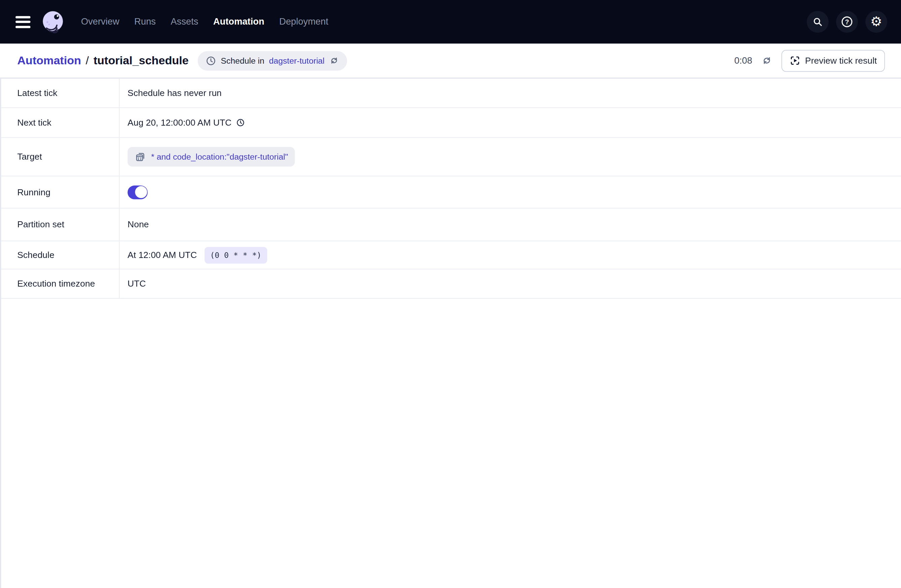 The image size is (901, 588). What do you see at coordinates (60, 225) in the screenshot?
I see `partition-set-label: Partition set` at bounding box center [60, 225].